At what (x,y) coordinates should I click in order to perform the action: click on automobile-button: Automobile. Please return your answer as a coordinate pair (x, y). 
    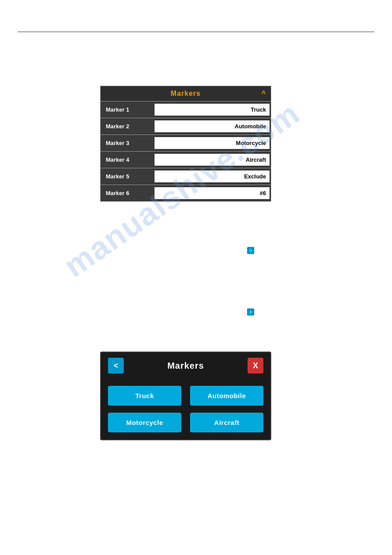
    Looking at the image, I should click on (227, 395).